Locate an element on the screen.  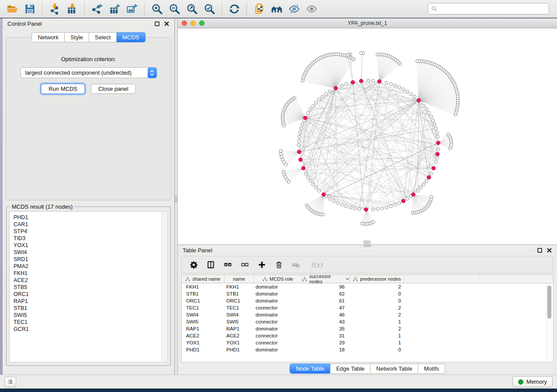
mcds-result-item: ACE2 is located at coordinates (87, 280).